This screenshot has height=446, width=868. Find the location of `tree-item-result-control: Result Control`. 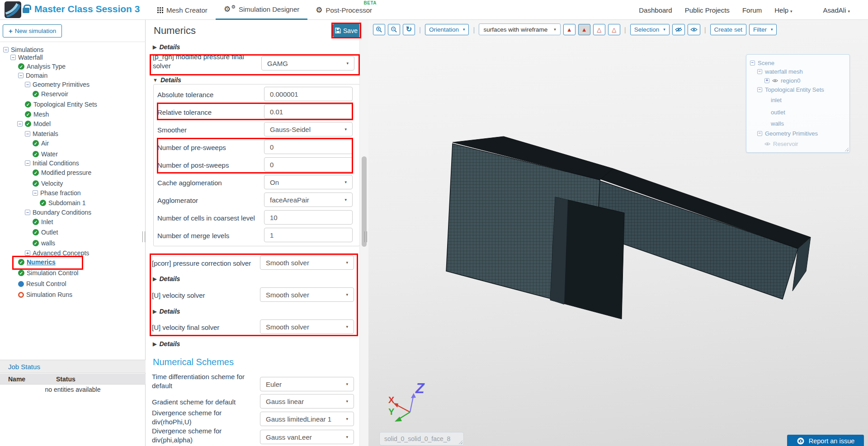

tree-item-result-control: Result Control is located at coordinates (42, 284).